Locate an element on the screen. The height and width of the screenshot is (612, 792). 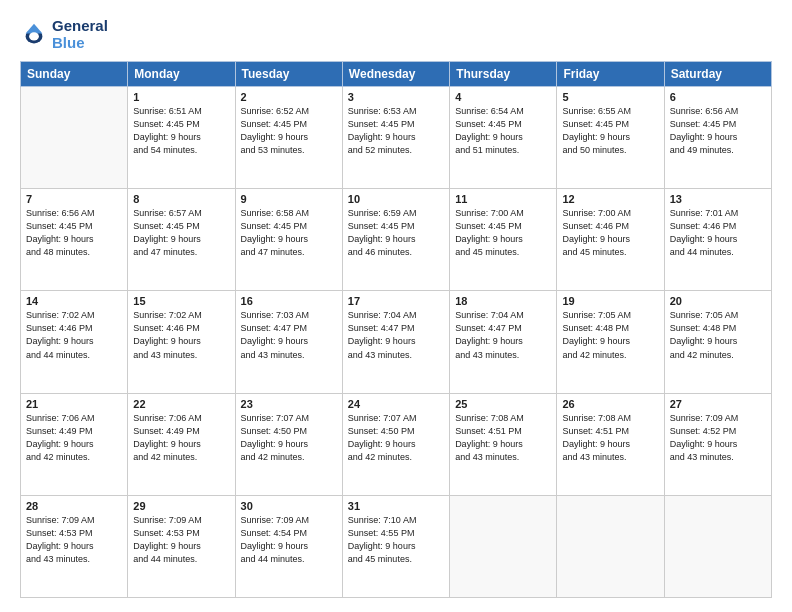
day-cell-22: 22Sunrise: 7:06 AMSunset: 4:49 PMDayligh… is located at coordinates (182, 444).